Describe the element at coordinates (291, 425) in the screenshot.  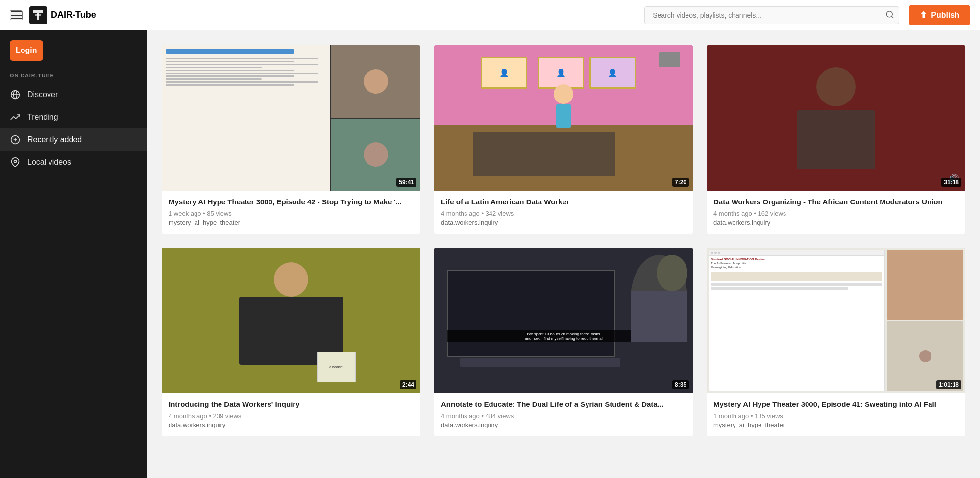
I see `video-channel-4: data.workers.inquiry` at that location.